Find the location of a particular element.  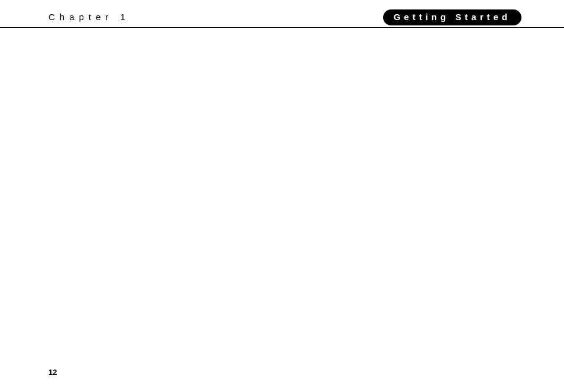

page-number: 12 is located at coordinates (53, 372).